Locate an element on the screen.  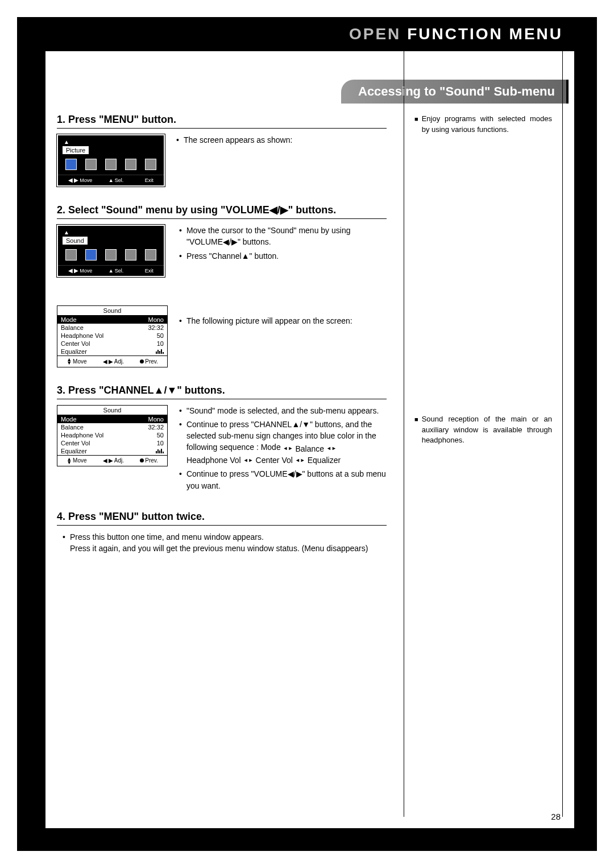
step-2: 2. Select "Sound" menu by using "VOLUME◀… is located at coordinates (222, 286).